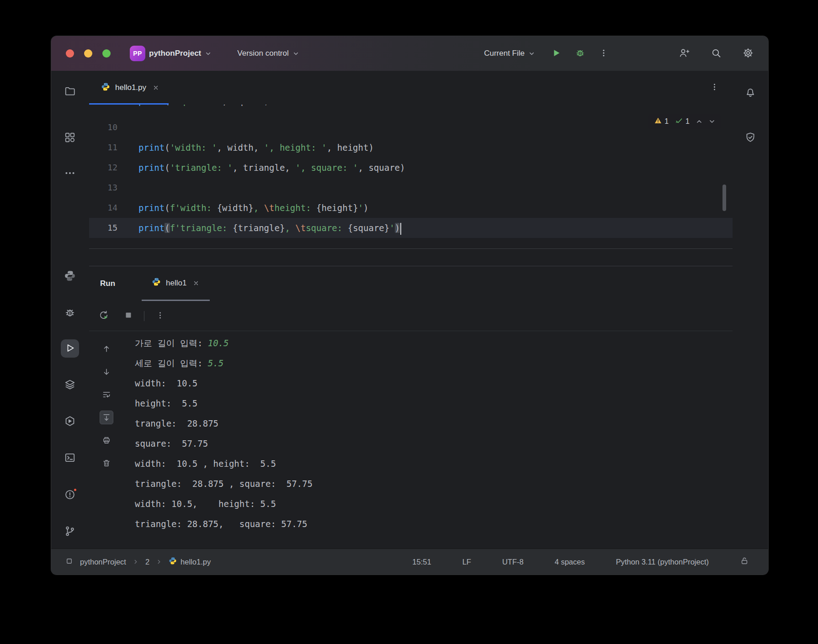 The image size is (818, 644). Describe the element at coordinates (556, 53) in the screenshot. I see `run-button` at that location.